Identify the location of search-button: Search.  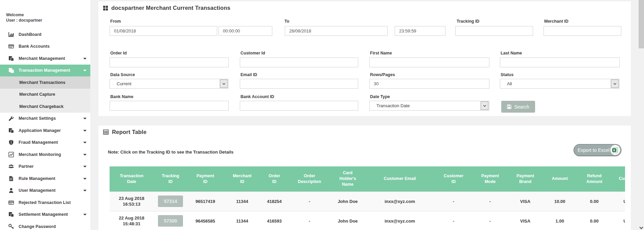
(518, 107).